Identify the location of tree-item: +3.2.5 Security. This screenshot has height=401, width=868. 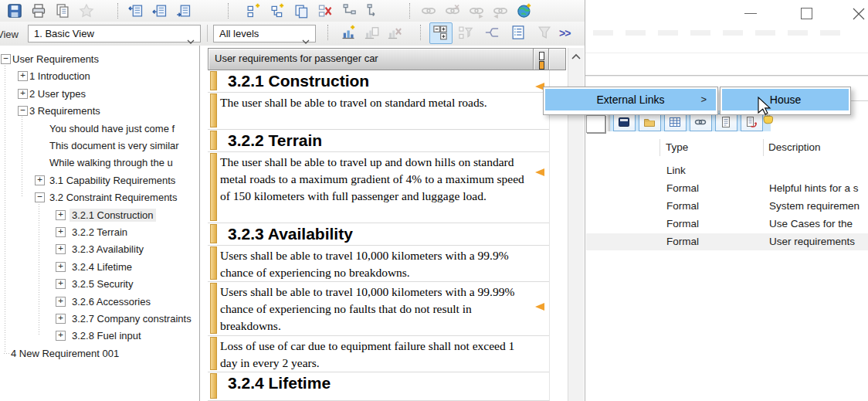
(100, 284).